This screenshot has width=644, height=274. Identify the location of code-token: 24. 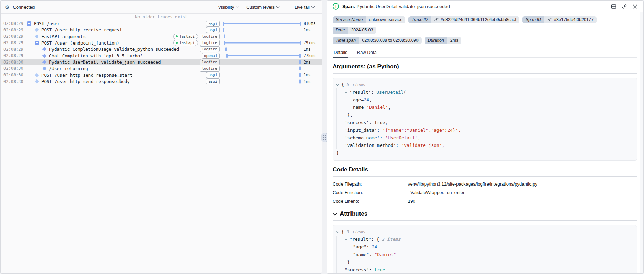
(366, 100).